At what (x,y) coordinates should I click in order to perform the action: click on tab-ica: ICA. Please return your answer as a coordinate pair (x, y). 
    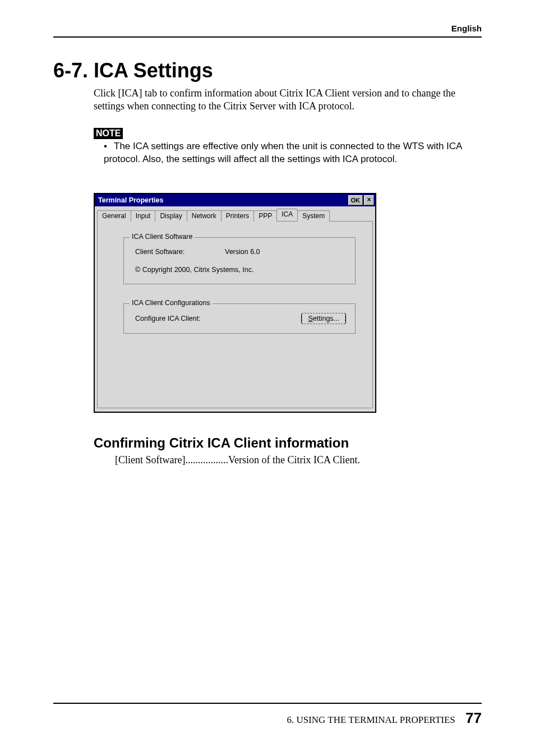
    Looking at the image, I should click on (287, 215).